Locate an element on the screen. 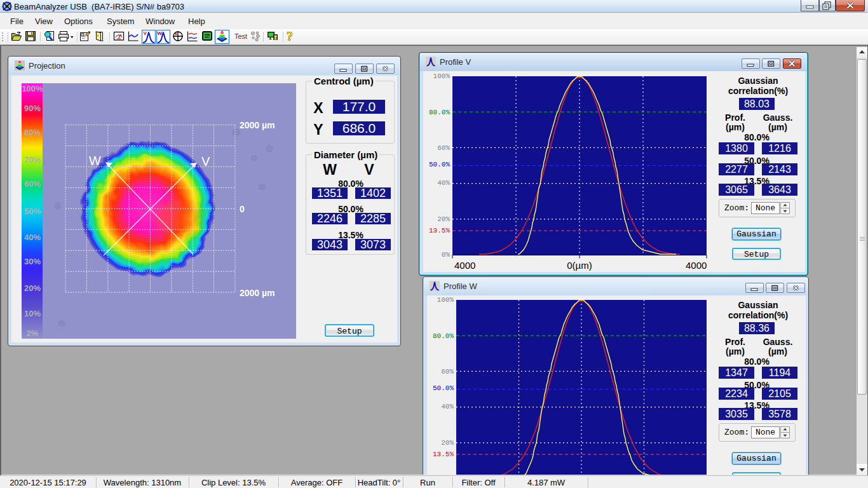  svg-text: 10% is located at coordinates (32, 314).